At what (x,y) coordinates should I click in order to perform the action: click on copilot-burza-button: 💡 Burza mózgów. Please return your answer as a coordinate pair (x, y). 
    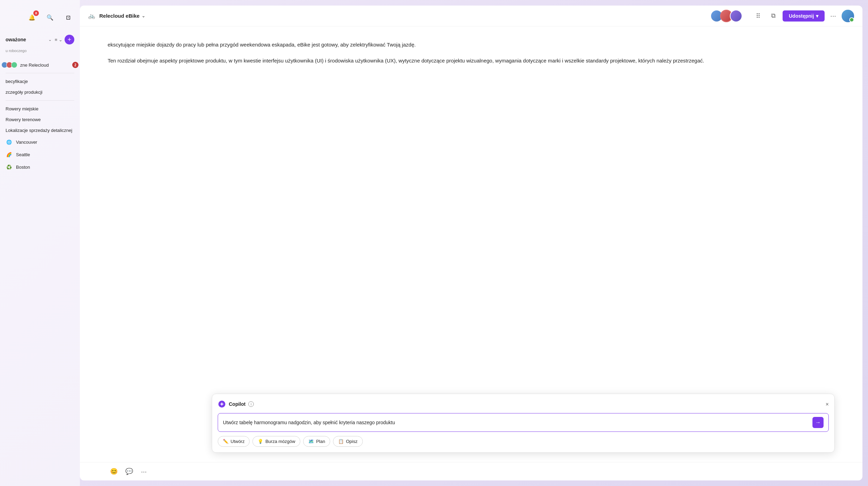
    Looking at the image, I should click on (276, 442).